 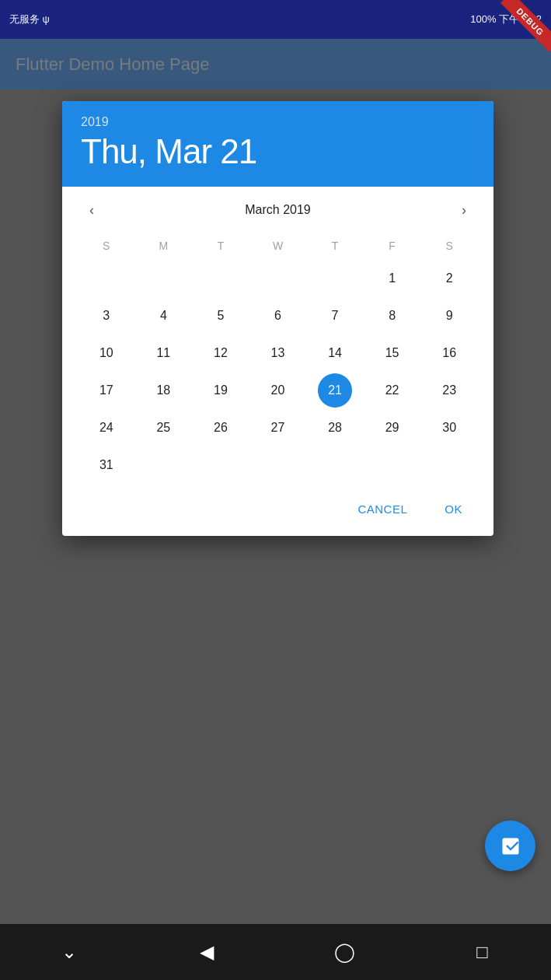 What do you see at coordinates (392, 316) in the screenshot?
I see `calendar-day-8: 8` at bounding box center [392, 316].